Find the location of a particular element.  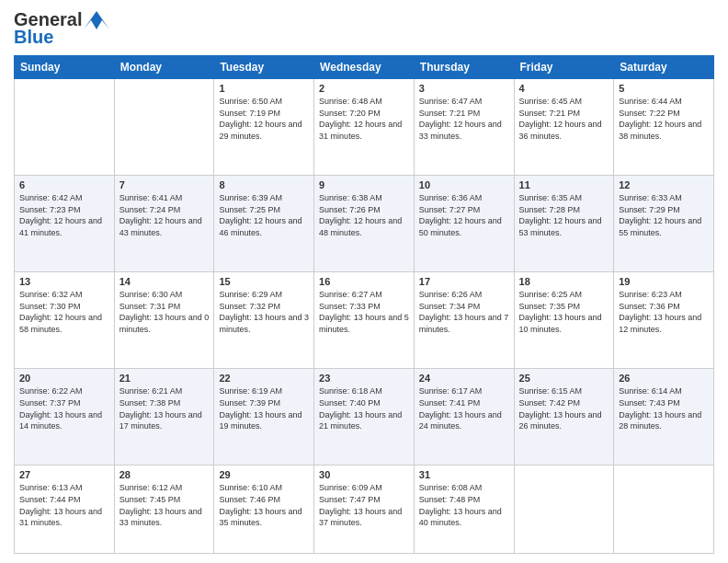

day-number: 15 is located at coordinates (264, 282).